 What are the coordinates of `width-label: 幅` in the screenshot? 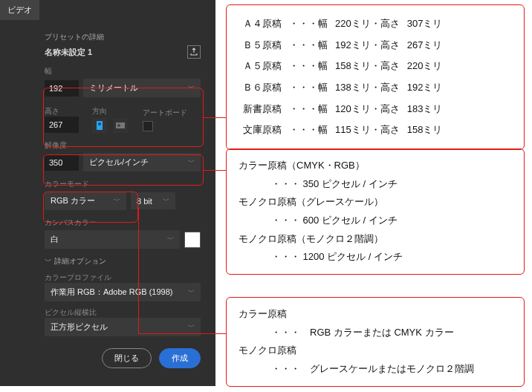 It's located at (123, 71).